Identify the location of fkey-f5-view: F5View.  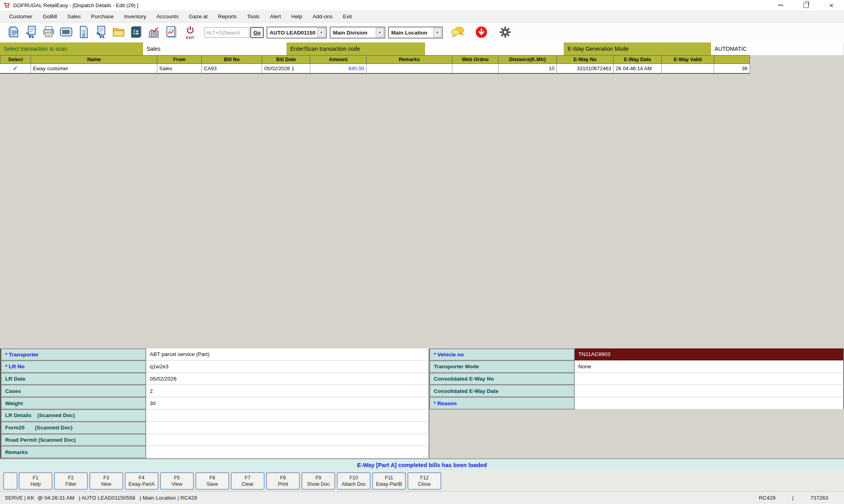
(177, 481).